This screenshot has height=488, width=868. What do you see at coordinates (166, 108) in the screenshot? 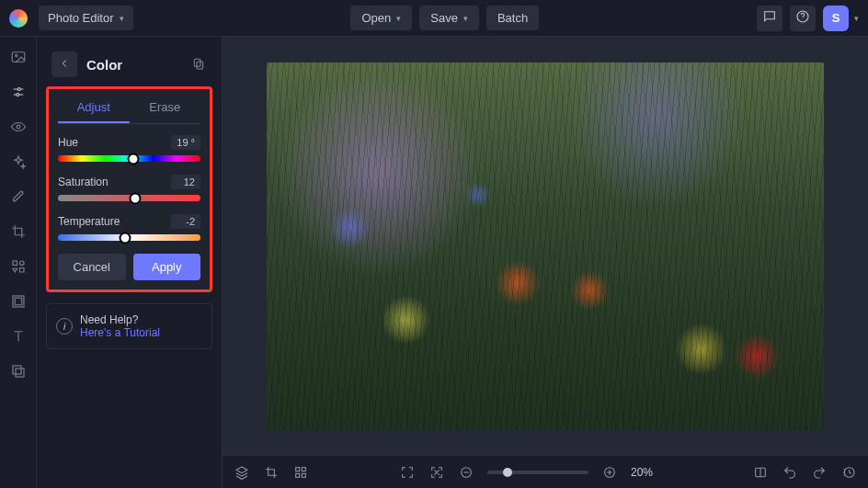
I see `tab-erase: Erase` at bounding box center [166, 108].